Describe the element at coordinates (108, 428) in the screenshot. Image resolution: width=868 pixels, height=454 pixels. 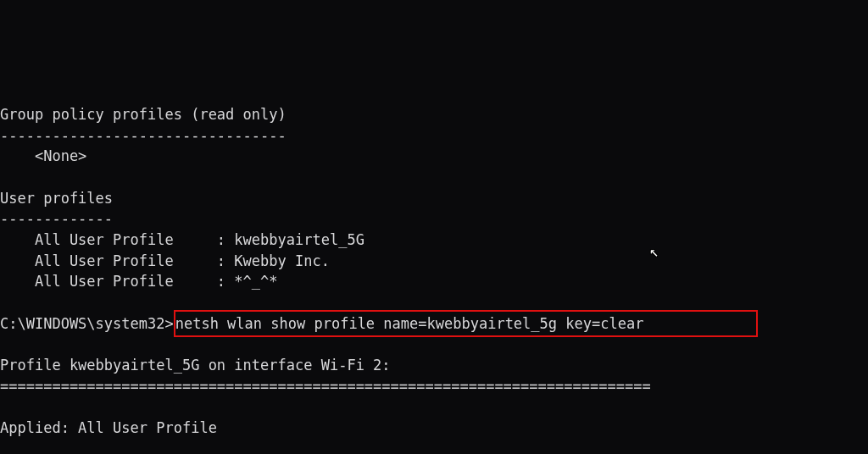
I see `applied-line: Applied: All User Profile` at that location.